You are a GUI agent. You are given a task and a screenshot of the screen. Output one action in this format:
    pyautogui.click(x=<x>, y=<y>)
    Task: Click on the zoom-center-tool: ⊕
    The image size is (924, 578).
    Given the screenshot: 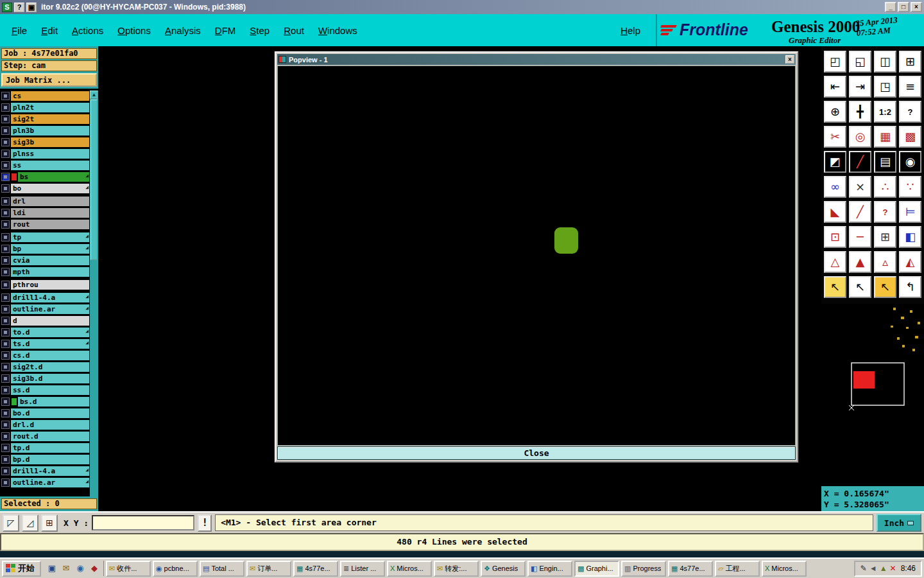 What is the action you would take?
    pyautogui.click(x=835, y=112)
    